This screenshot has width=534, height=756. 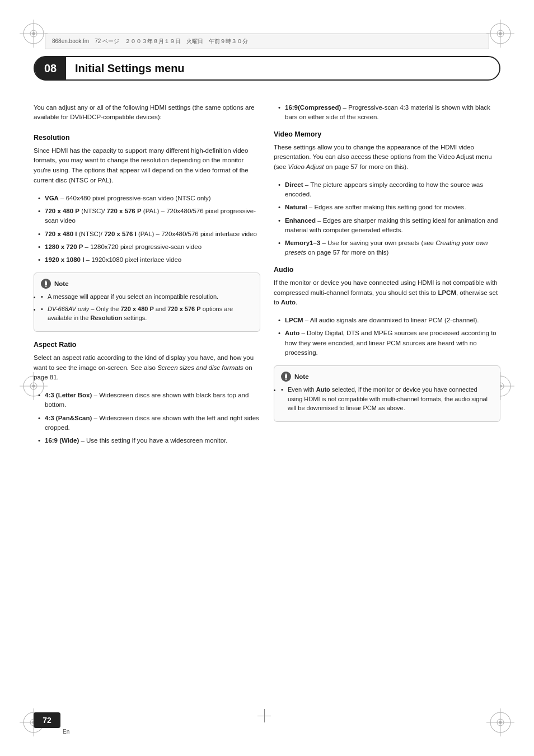 What do you see at coordinates (147, 297) in the screenshot?
I see `list-item: A message will appear if you select an i…` at bounding box center [147, 297].